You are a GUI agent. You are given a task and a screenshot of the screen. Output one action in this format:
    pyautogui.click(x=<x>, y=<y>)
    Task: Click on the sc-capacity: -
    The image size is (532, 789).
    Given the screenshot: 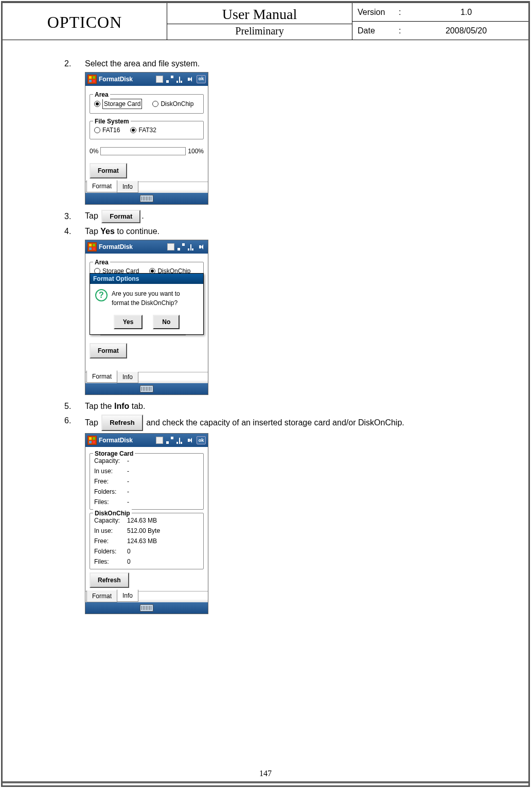 What is the action you would take?
    pyautogui.click(x=163, y=461)
    